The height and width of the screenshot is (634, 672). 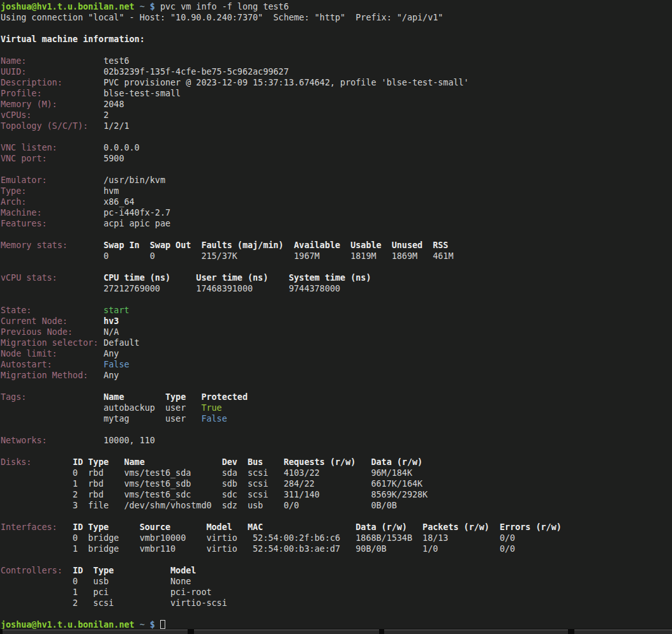 What do you see at coordinates (32, 570) in the screenshot?
I see `terminal-text-segment: Controllers:` at bounding box center [32, 570].